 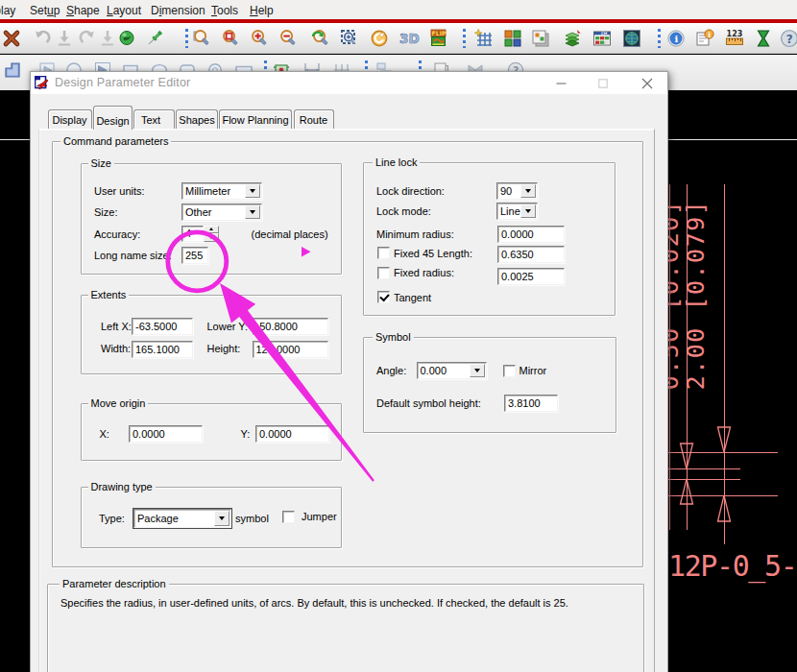 What do you see at coordinates (541, 38) in the screenshot?
I see `shadow-mode-icon` at bounding box center [541, 38].